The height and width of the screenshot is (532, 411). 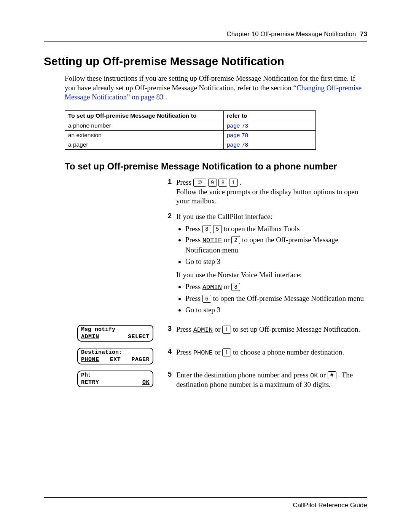 What do you see at coordinates (115, 353) in the screenshot?
I see `display-line1: Destination:` at bounding box center [115, 353].